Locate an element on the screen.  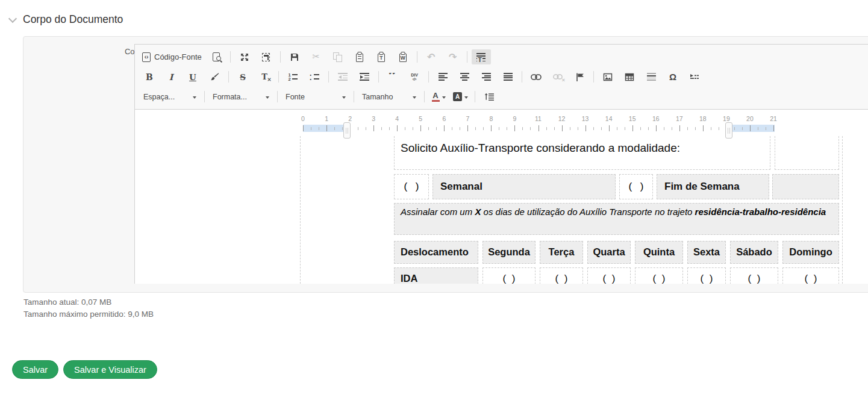
table-header-quarta: Quarta is located at coordinates (609, 252).